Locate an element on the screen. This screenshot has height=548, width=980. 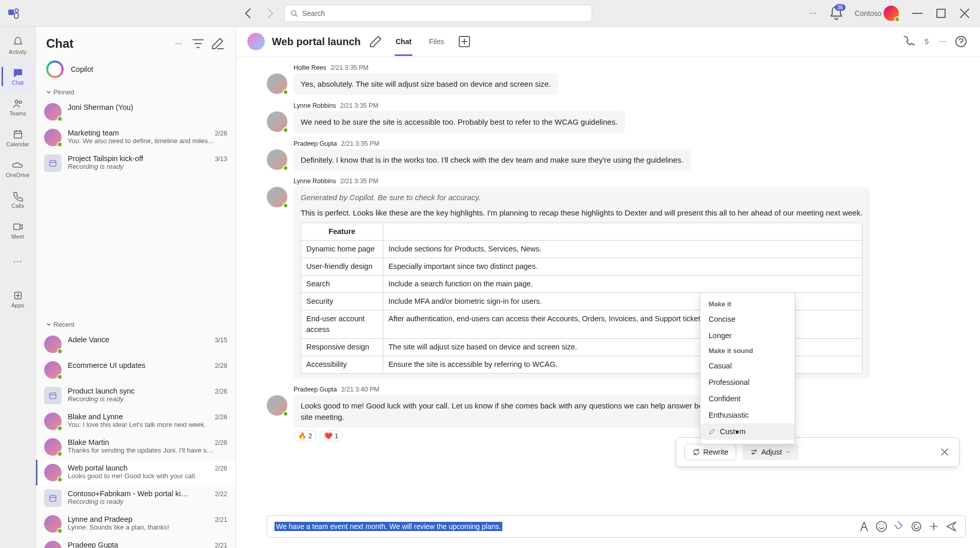
rail-apps: Apps is located at coordinates (18, 299).